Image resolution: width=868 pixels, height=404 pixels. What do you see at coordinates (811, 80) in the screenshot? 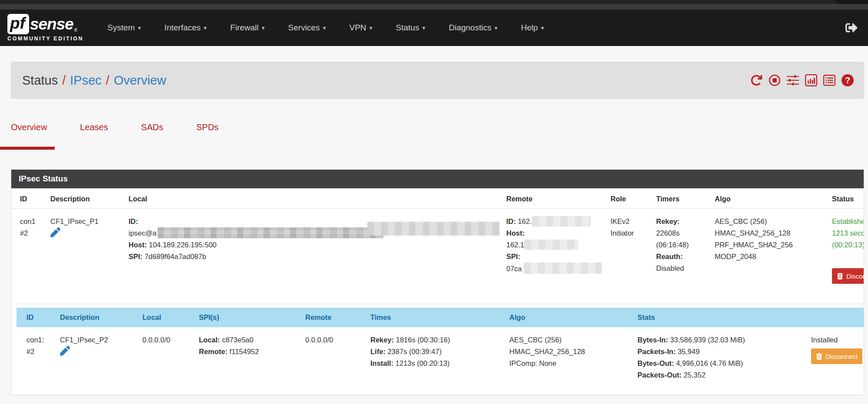
I see `bar-chart-icon` at bounding box center [811, 80].